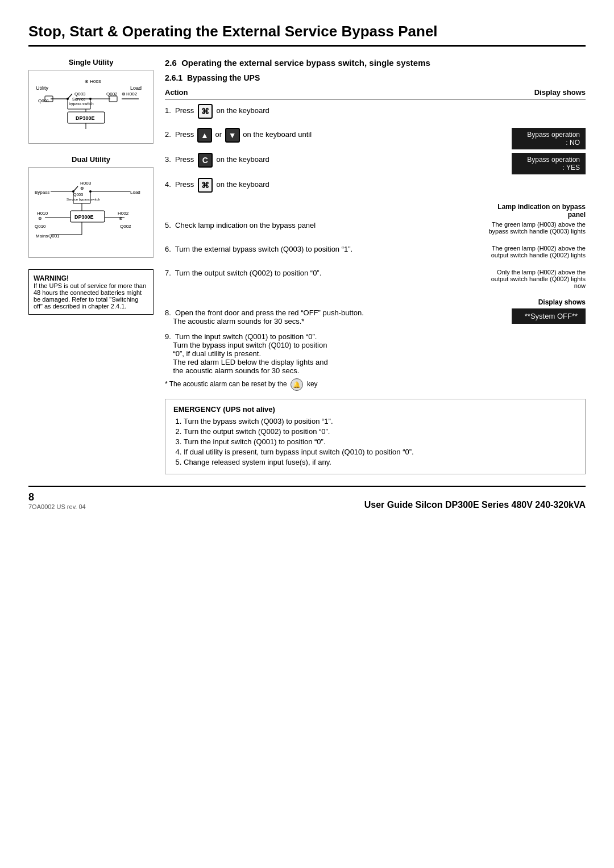  Describe the element at coordinates (375, 231) in the screenshot. I see `step-5-row: 5. Check lamp indication on the bypass p…` at that location.